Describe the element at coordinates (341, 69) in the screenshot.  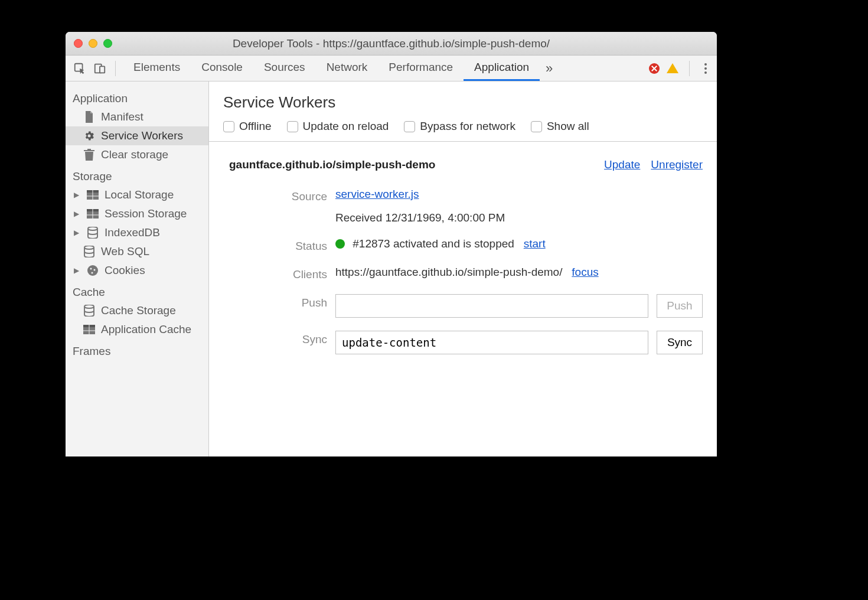
I see `panel-tabs: Elements Console Sources Network Perform…` at that location.